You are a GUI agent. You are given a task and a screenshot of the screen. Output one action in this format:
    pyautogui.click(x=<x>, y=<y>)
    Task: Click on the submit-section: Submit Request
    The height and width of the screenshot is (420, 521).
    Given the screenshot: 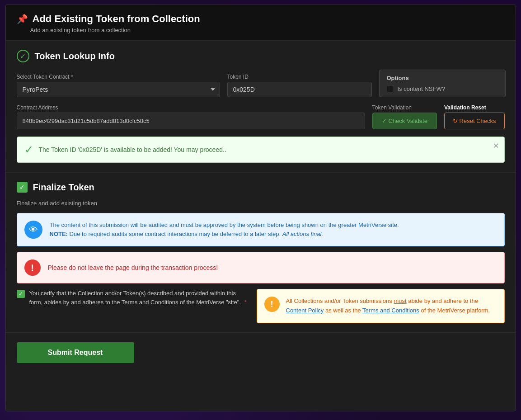 What is the action you would take?
    pyautogui.click(x=261, y=355)
    